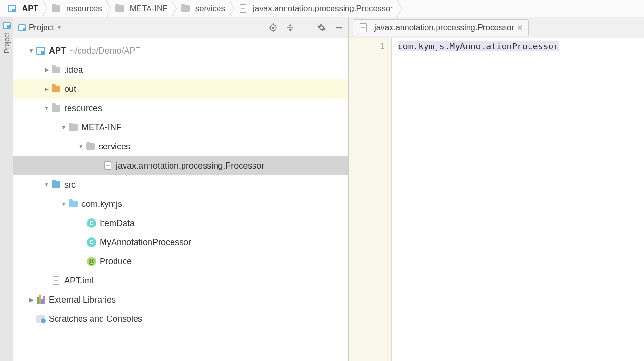  I want to click on tree-label: resources, so click(83, 108).